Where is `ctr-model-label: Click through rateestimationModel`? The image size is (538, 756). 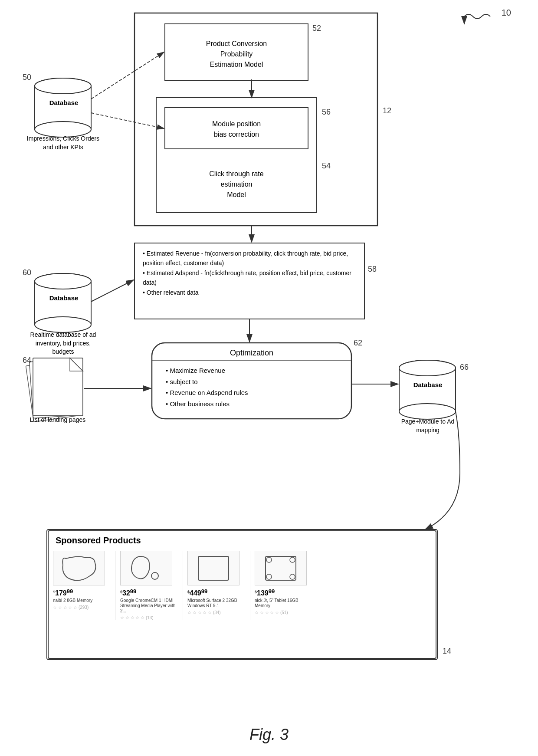
ctr-model-label: Click through rateestimationModel is located at coordinates (236, 184).